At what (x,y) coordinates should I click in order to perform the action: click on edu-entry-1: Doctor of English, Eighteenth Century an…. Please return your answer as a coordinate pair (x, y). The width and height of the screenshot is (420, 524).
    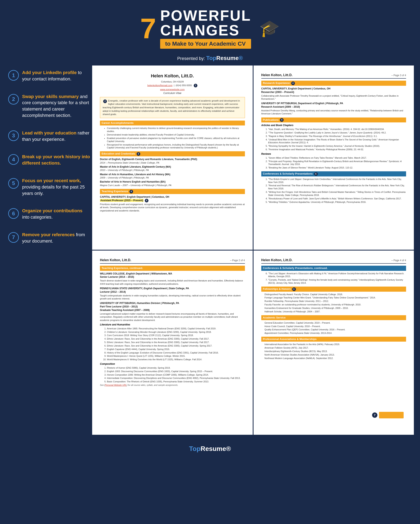
    Looking at the image, I should click on (172, 161).